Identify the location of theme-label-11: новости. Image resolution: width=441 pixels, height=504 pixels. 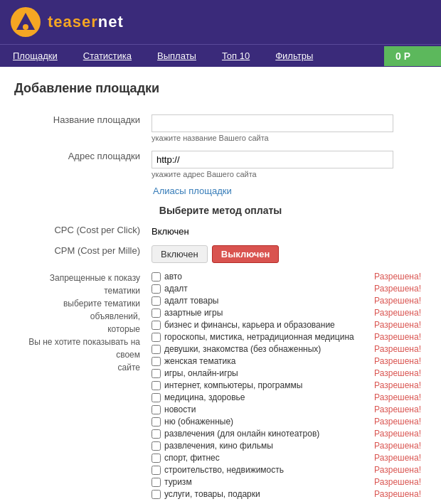
(174, 409).